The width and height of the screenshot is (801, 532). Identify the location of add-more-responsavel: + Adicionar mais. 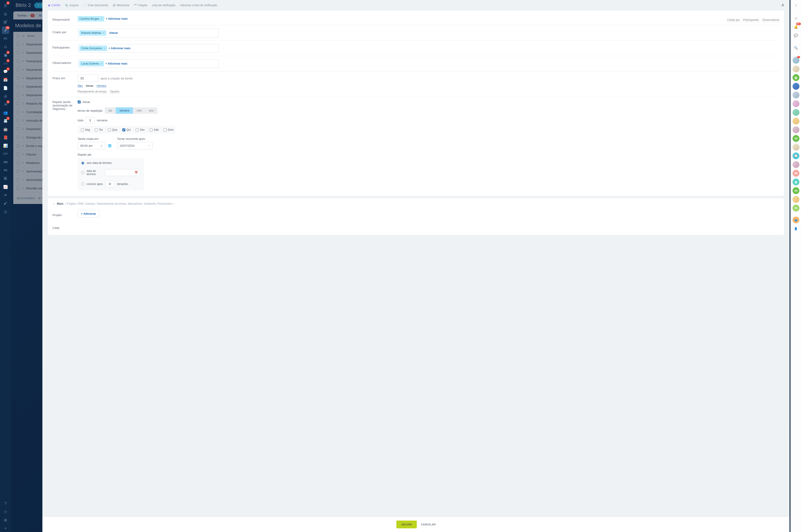
(117, 19).